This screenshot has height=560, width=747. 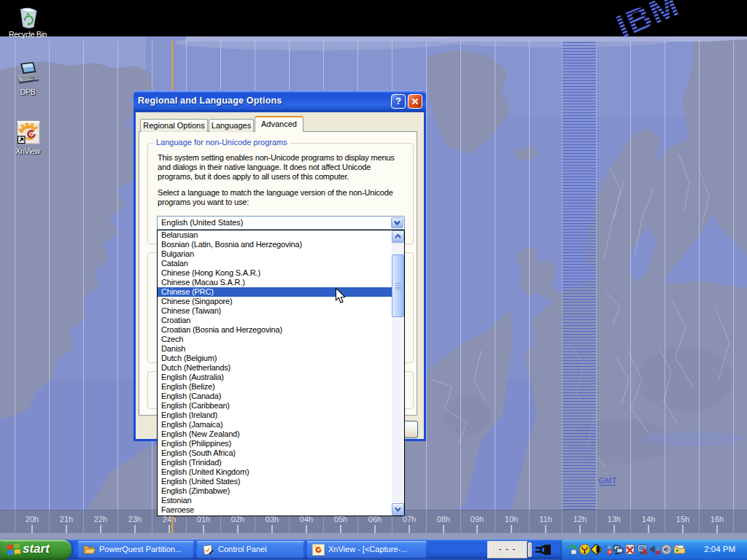 I want to click on svg-text: 08h, so click(x=444, y=519).